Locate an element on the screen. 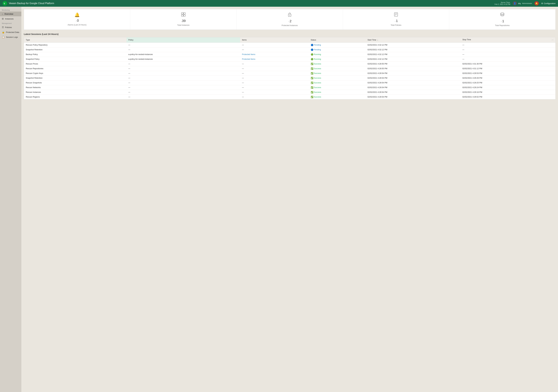 The image size is (558, 392). total-instances-label: Total Instances is located at coordinates (183, 25).